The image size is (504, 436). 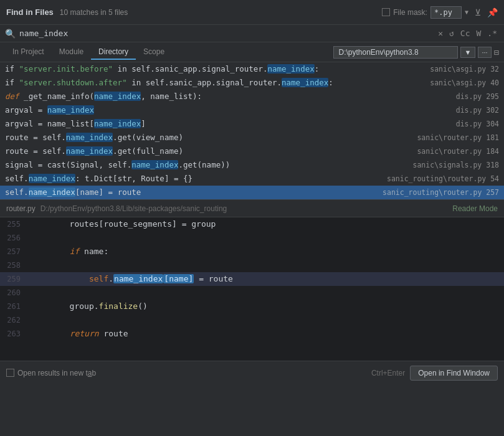 What do you see at coordinates (214, 69) in the screenshot?
I see `result-code: if "server.init.before" in self.sanic_ap…` at bounding box center [214, 69].